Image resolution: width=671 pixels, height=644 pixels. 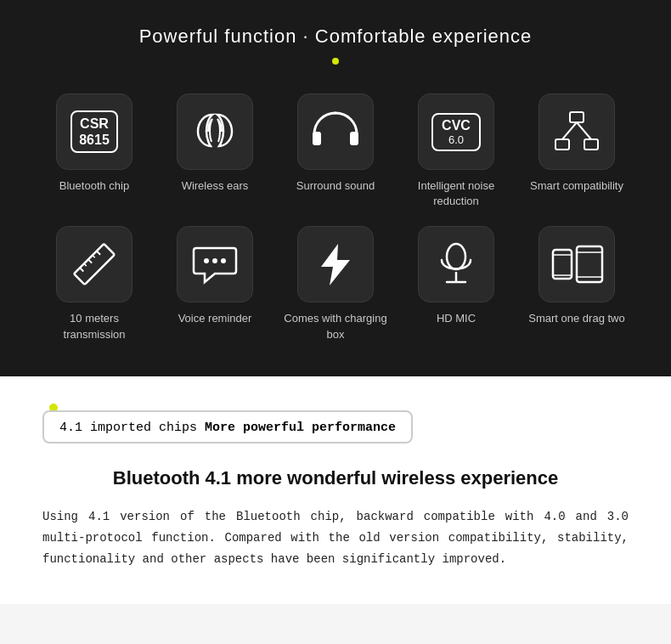 I want to click on chip-banner-wrapper: 4.1 imported chips More powerful perform…, so click(x=336, y=425).